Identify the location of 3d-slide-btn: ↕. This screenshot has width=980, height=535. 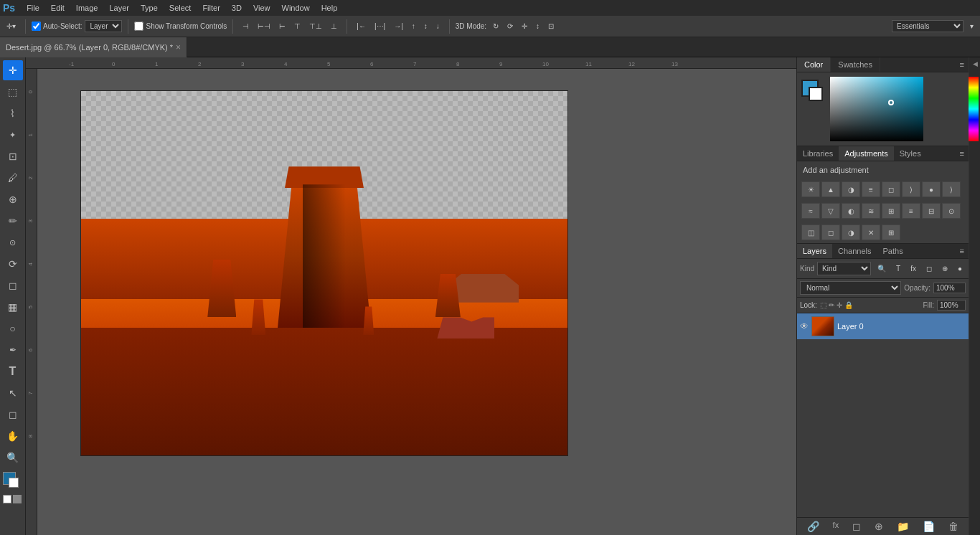
(538, 26).